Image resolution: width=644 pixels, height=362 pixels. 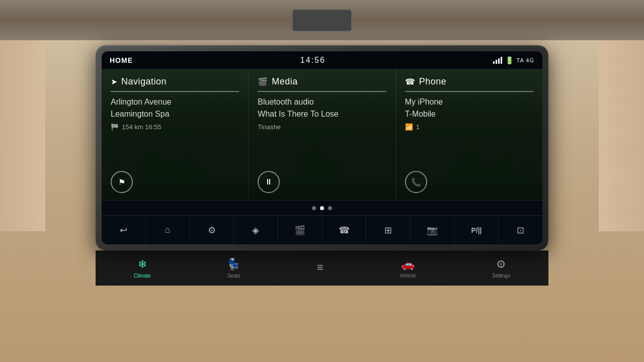 I want to click on media-title: Media, so click(x=285, y=81).